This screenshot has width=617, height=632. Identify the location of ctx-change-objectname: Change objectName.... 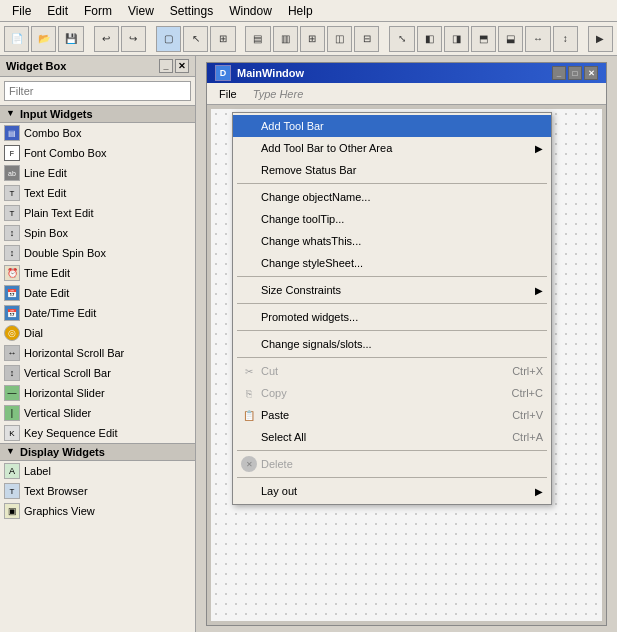
(392, 197).